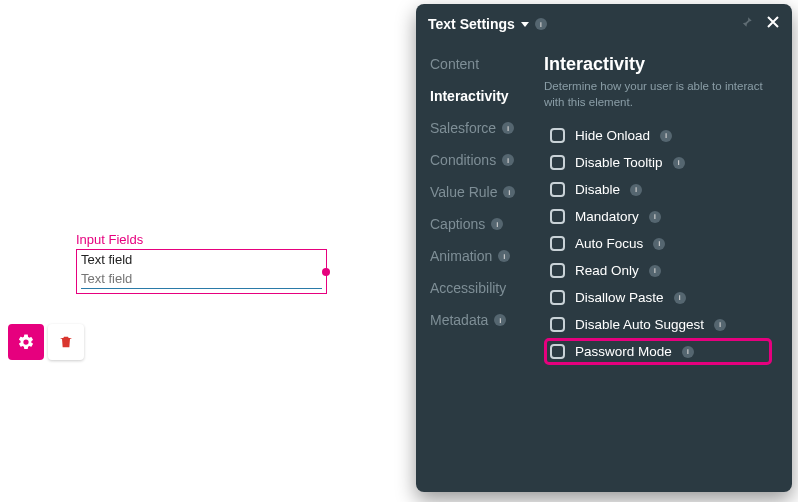 Image resolution: width=798 pixels, height=502 pixels. Describe the element at coordinates (202, 263) in the screenshot. I see `canvas-input-group: Input Fields Text field` at that location.